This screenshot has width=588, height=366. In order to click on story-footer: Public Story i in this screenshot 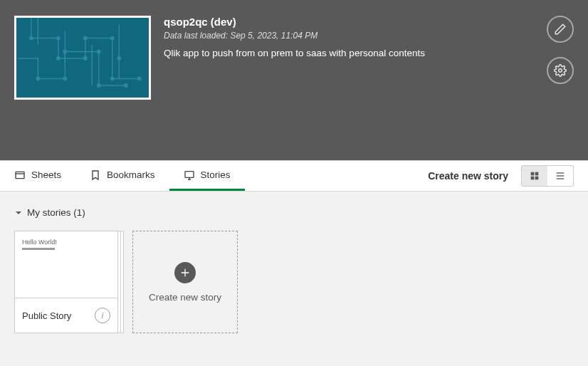, I will do `click(66, 315)`.